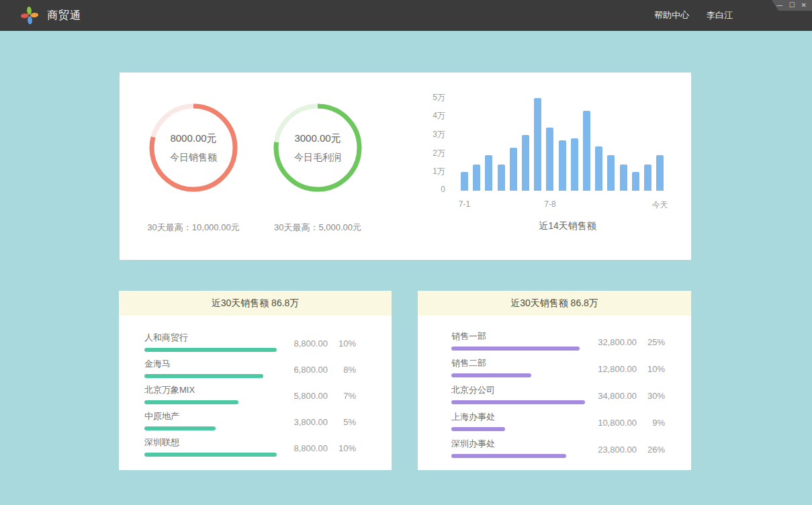 This screenshot has width=812, height=505. What do you see at coordinates (651, 342) in the screenshot?
I see `rank-item-percent: 25%` at bounding box center [651, 342].